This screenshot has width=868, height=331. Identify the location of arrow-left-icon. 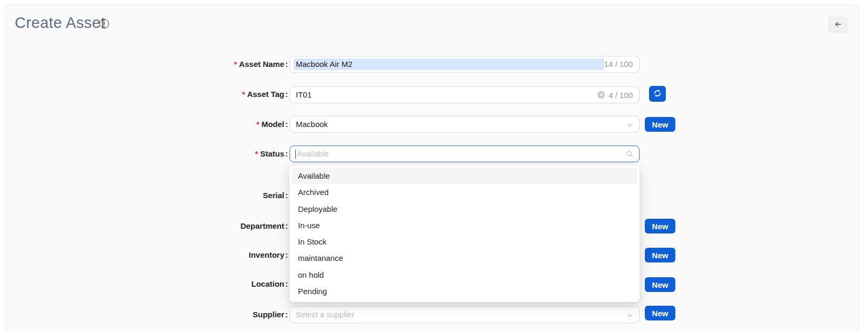
(838, 25).